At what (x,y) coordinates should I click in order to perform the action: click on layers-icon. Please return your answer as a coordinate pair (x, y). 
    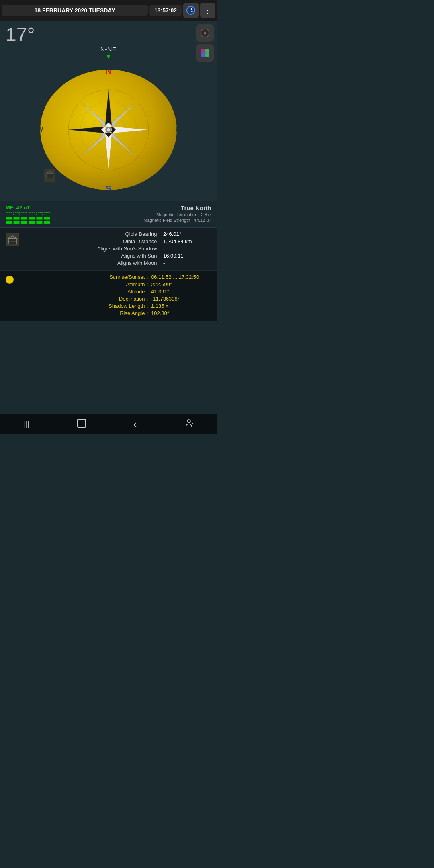
    Looking at the image, I should click on (205, 53).